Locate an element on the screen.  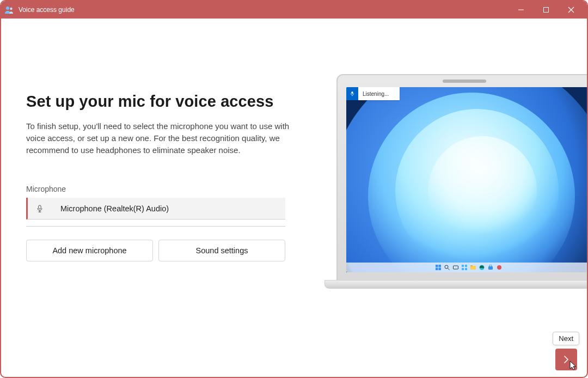
microphone-icon is located at coordinates (40, 209).